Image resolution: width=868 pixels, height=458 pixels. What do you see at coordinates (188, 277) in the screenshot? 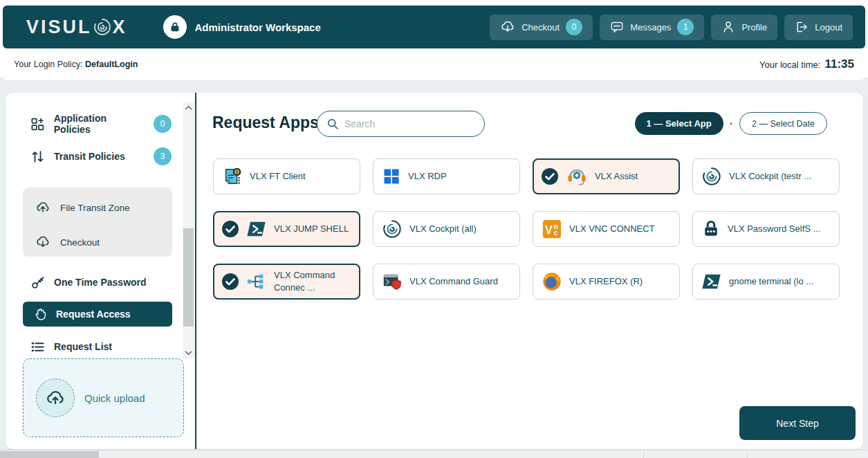
I see `scrollbar-thumb` at bounding box center [188, 277].